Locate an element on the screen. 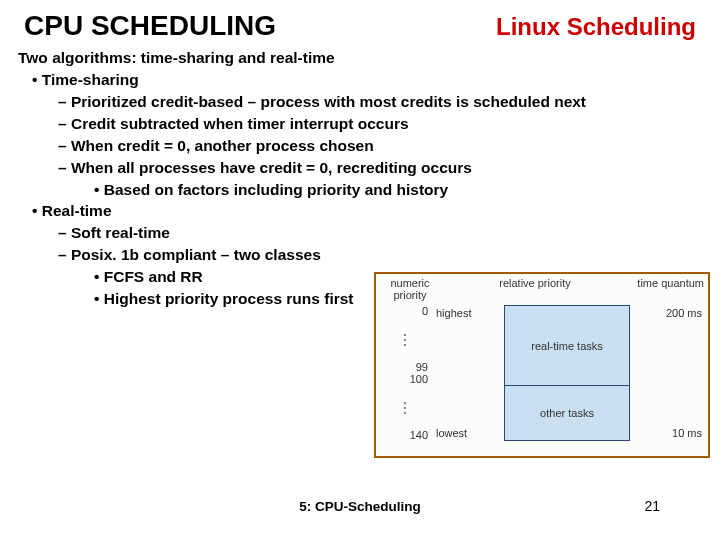 Image resolution: width=720 pixels, height=540 pixels. realtime-head: Real-time is located at coordinates (360, 212).